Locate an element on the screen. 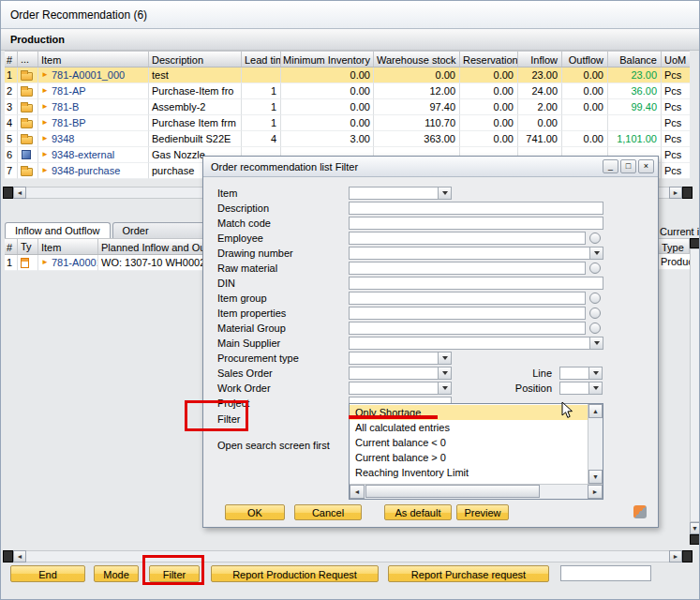  table-row: 1►781-A0001_000test0.000.000.0023.000.00… is located at coordinates (347, 75).